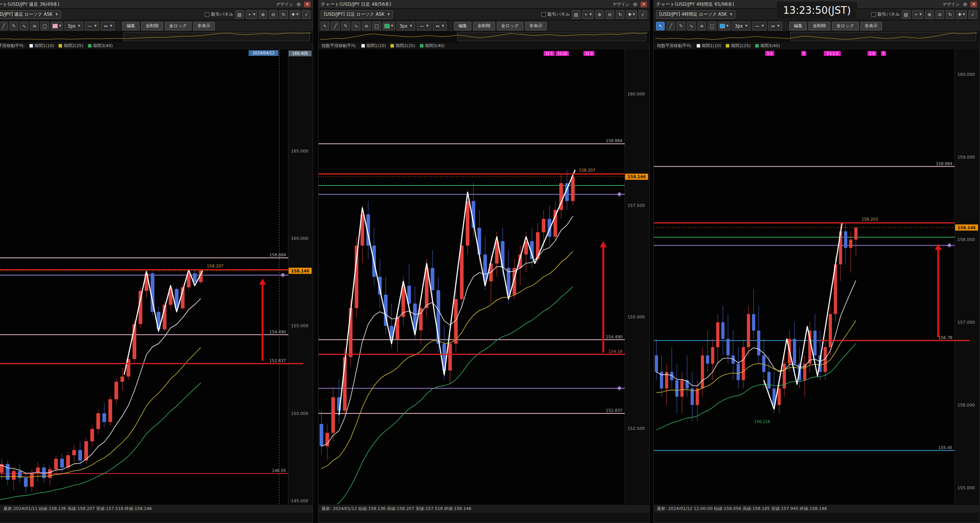 The image size is (980, 523). I want to click on svg-text: 158.000, so click(966, 240).